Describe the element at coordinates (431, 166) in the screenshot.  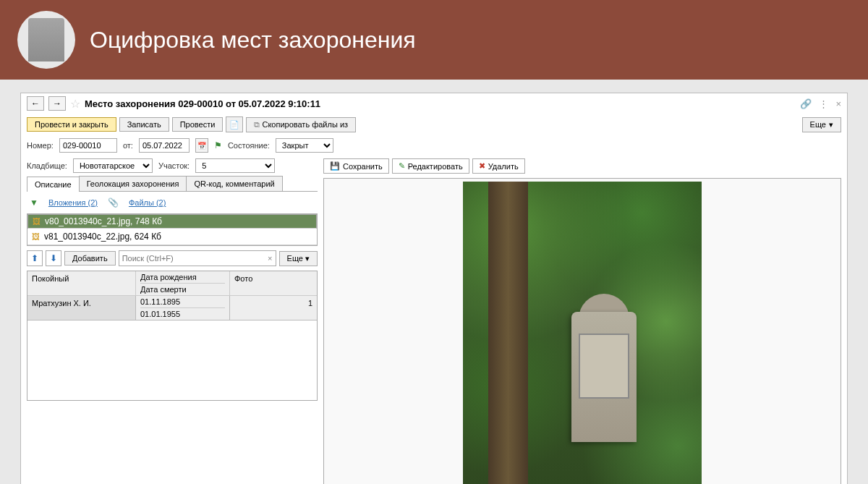
I see `image-edit-button: ✎Редактировать` at that location.